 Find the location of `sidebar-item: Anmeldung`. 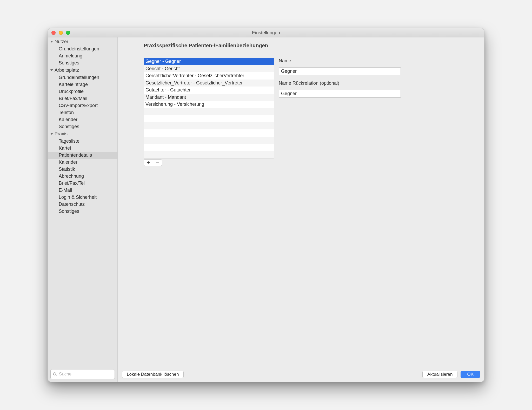

sidebar-item: Anmeldung is located at coordinates (83, 56).